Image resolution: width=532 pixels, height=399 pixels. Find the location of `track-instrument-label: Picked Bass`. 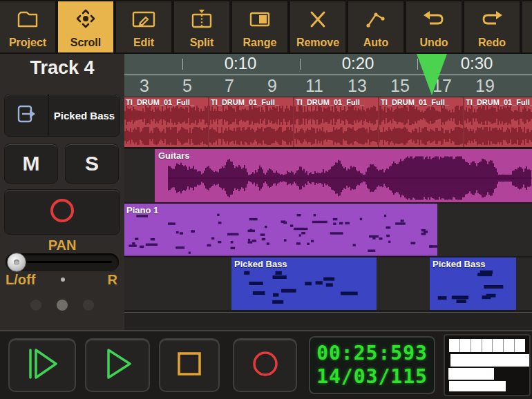

track-instrument-label: Picked Bass is located at coordinates (84, 116).